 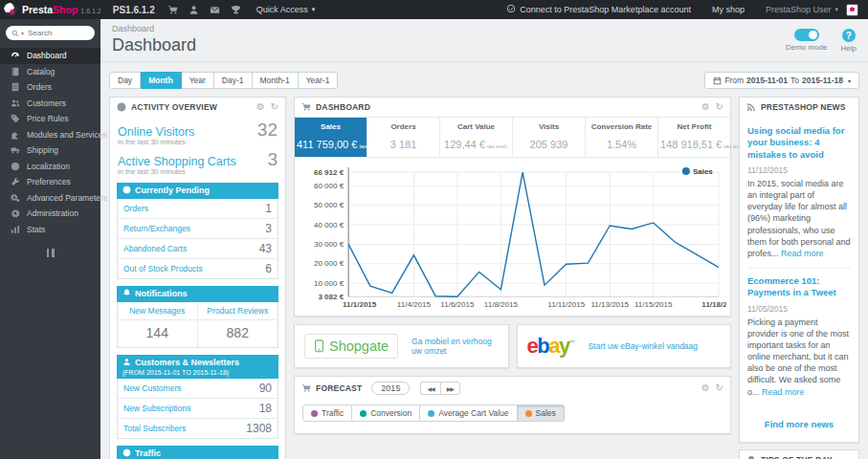 What do you see at coordinates (163, 269) in the screenshot?
I see `activity-row-link-out-of-stock-products: Out of Stock Products` at bounding box center [163, 269].